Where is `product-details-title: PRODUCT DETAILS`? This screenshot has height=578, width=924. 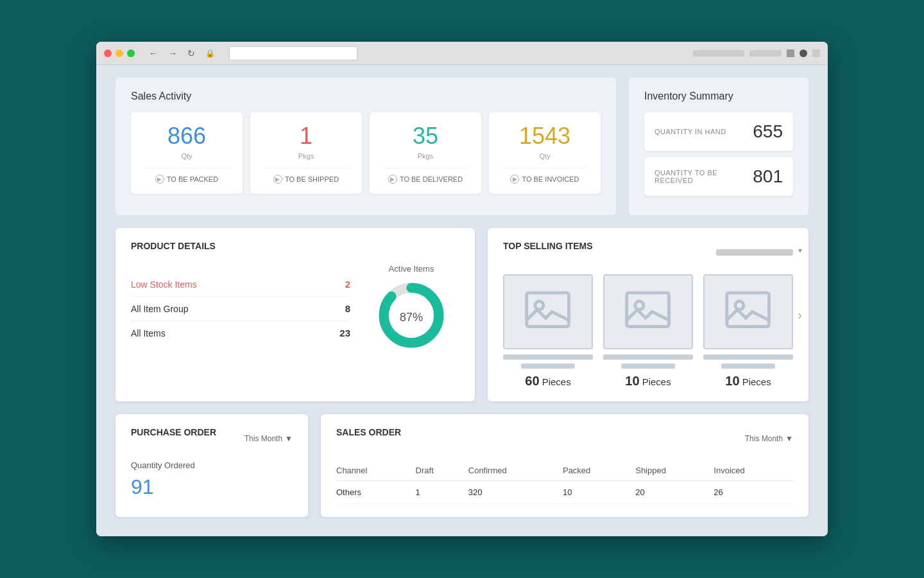 product-details-title: PRODUCT DETAILS is located at coordinates (295, 246).